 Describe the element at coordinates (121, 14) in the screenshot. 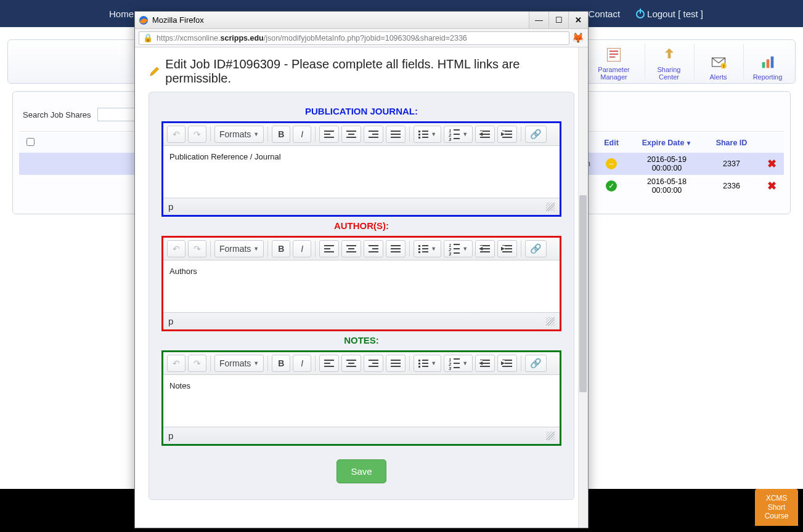

I see `nav-home: Home` at that location.